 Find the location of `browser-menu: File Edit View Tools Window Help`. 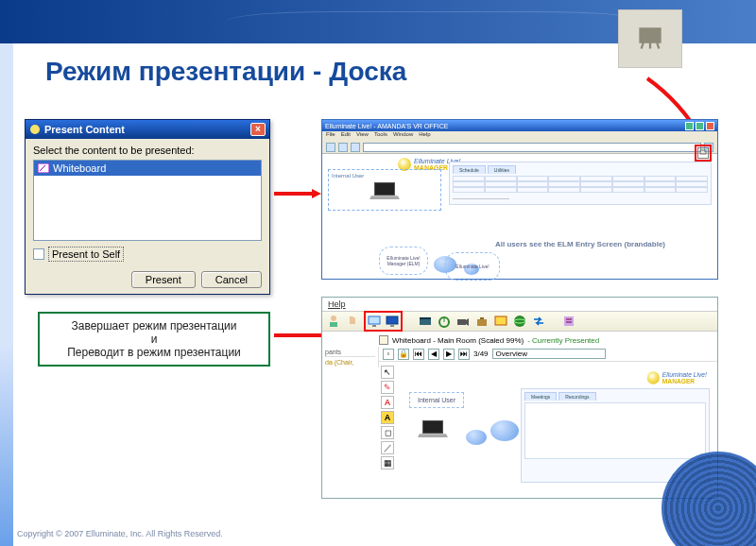

browser-menu: File Edit View Tools Window Help is located at coordinates (520, 136).